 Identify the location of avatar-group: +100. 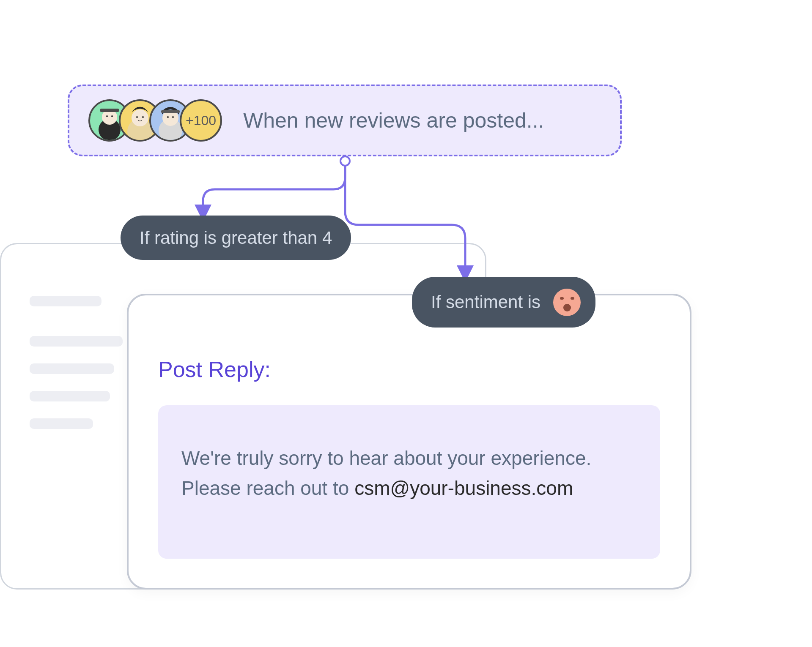
(155, 120).